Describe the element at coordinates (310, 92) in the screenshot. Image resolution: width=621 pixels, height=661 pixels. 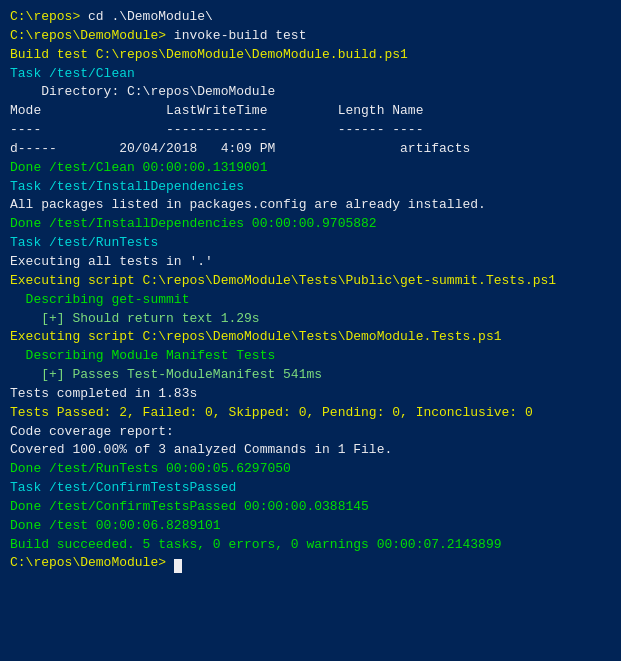
I see `terminal-line: Directory: C:\repos\DemoModule` at that location.